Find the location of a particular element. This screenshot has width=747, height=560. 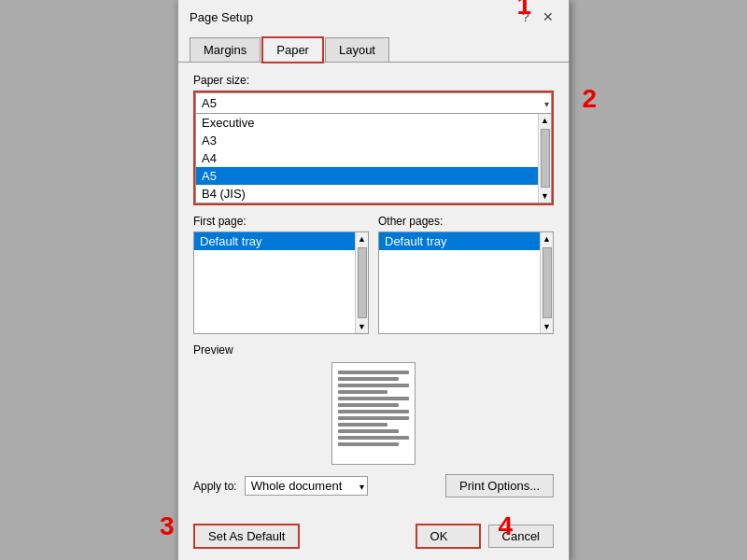

scroll-up-icon: ▲ is located at coordinates (545, 120).